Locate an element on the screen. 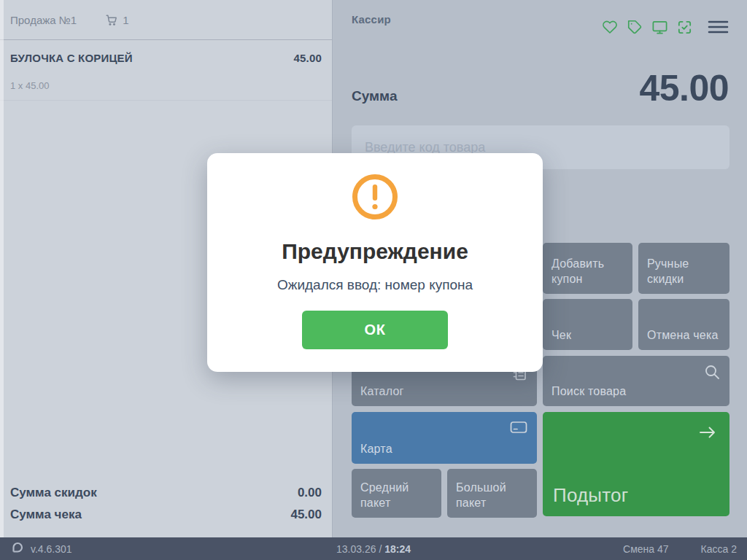 This screenshot has width=747, height=560. datetime: 13.03.26 / 18:24 is located at coordinates (374, 549).